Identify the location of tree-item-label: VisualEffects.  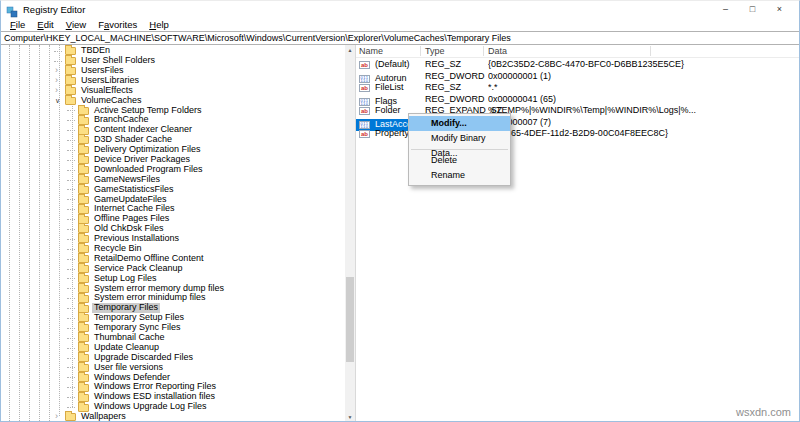
(107, 91).